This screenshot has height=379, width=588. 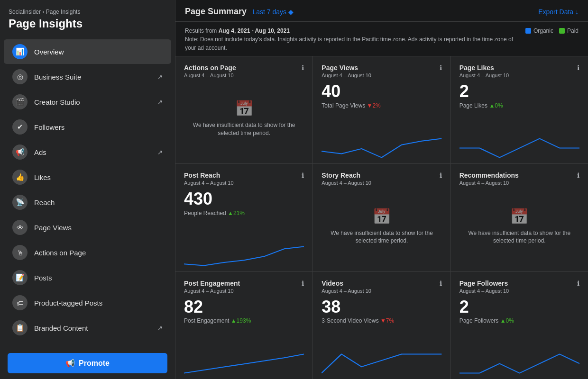 What do you see at coordinates (244, 307) in the screenshot?
I see `metric-value: 82` at bounding box center [244, 307].